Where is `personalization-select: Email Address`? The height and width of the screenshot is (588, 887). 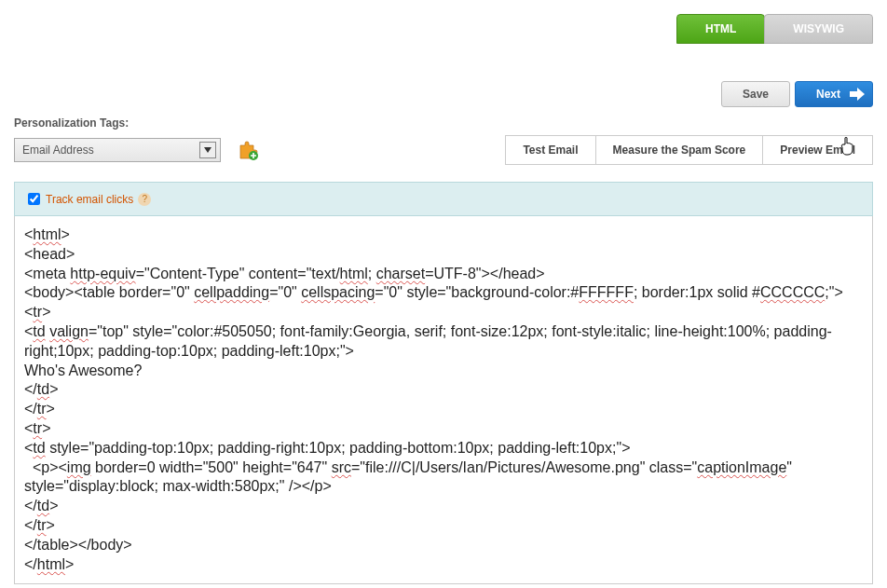 personalization-select: Email Address is located at coordinates (117, 150).